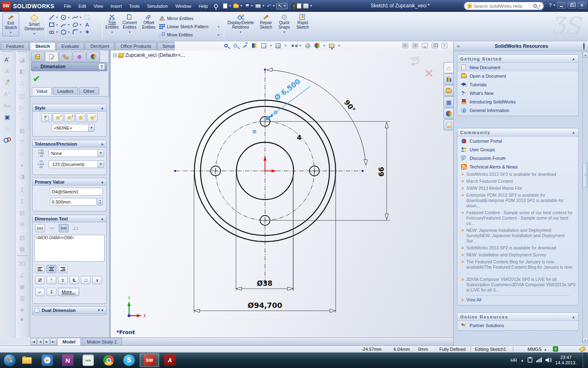 The image size is (588, 368). What do you see at coordinates (69, 342) in the screenshot?
I see `model-tab: Model` at bounding box center [69, 342].